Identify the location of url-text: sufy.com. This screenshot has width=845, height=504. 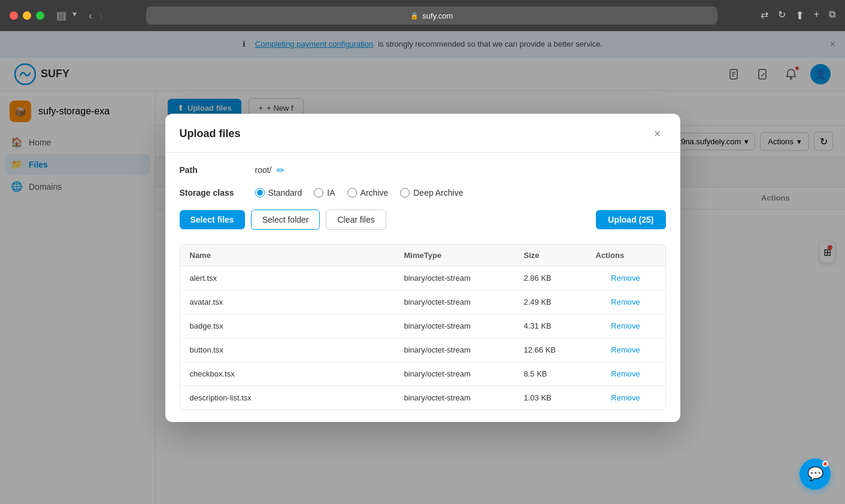
(437, 16).